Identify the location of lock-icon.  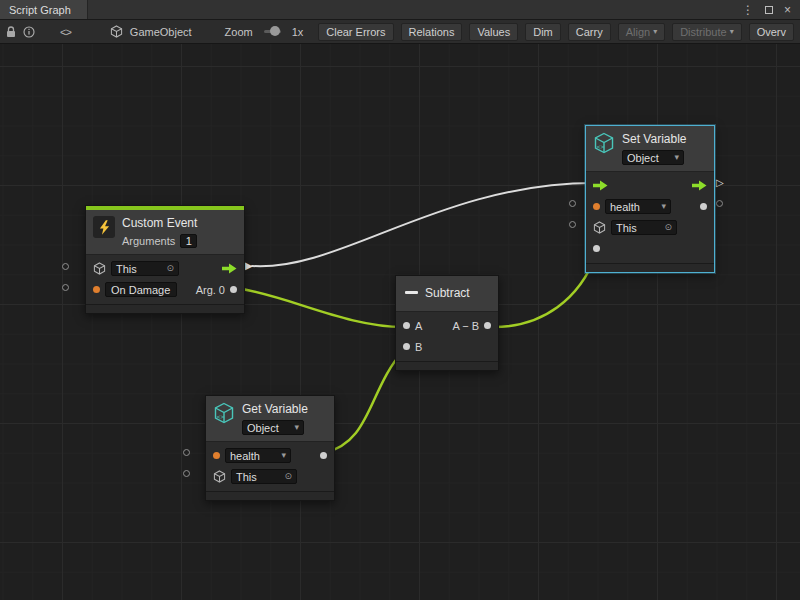
(11, 32).